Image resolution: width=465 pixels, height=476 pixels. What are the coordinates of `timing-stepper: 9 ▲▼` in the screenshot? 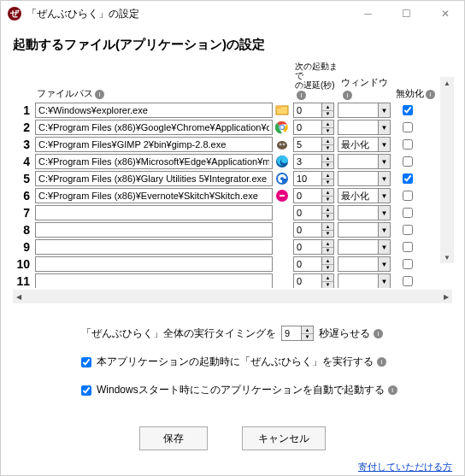 It's located at (297, 333).